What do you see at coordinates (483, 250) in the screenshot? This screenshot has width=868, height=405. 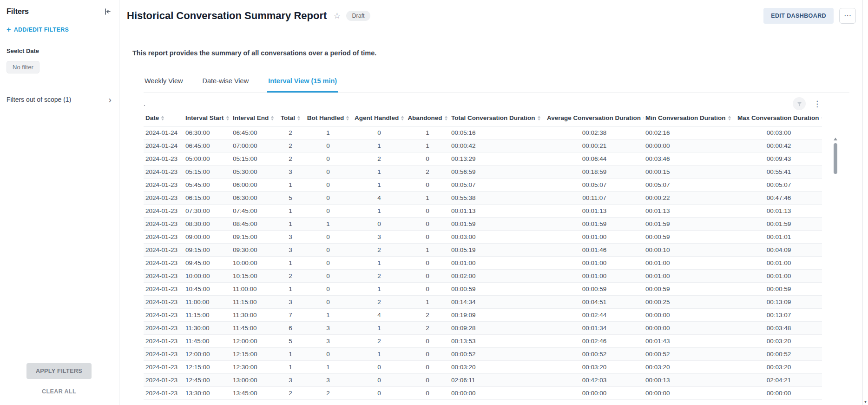 I see `table-row: 2024-01-2309:15:0009:30:00 302 100:05:19…` at bounding box center [483, 250].